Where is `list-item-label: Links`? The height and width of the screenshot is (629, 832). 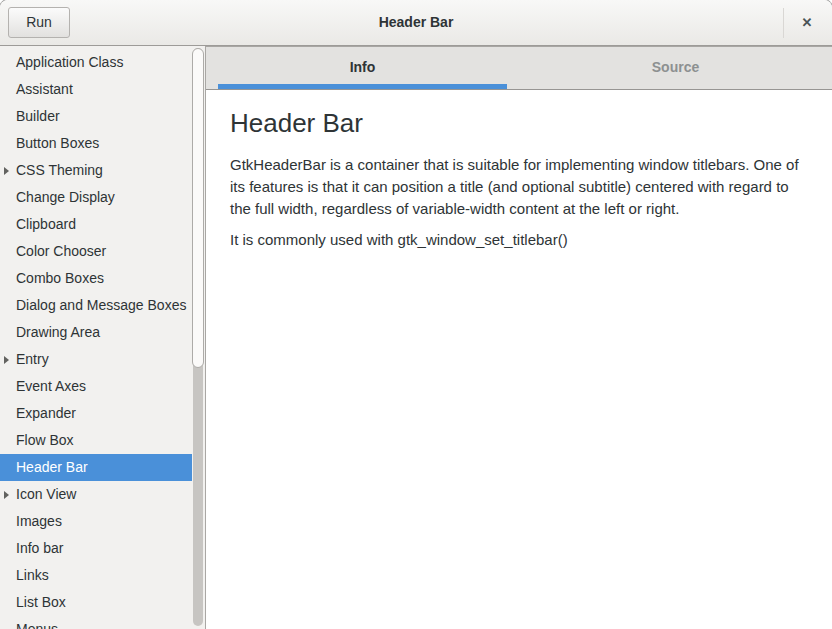
list-item-label: Links is located at coordinates (32, 575).